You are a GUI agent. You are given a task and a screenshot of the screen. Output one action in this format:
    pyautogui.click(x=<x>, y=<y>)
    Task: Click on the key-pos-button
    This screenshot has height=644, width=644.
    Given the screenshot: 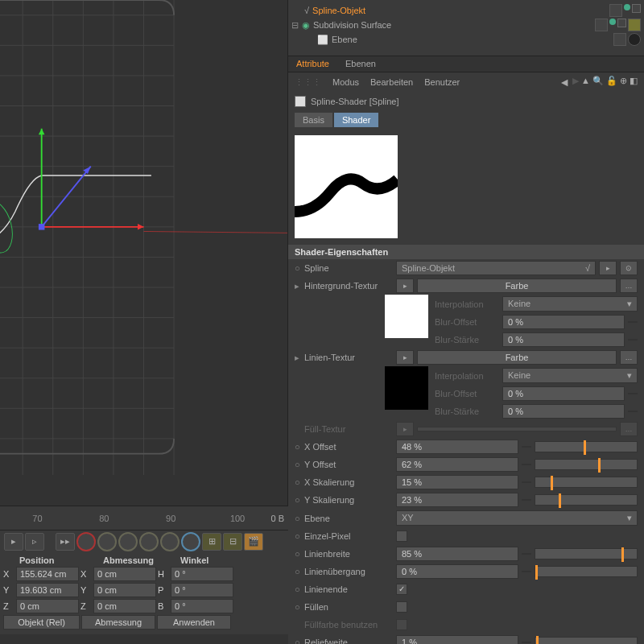 What is the action you would take?
    pyautogui.click(x=128, y=542)
    